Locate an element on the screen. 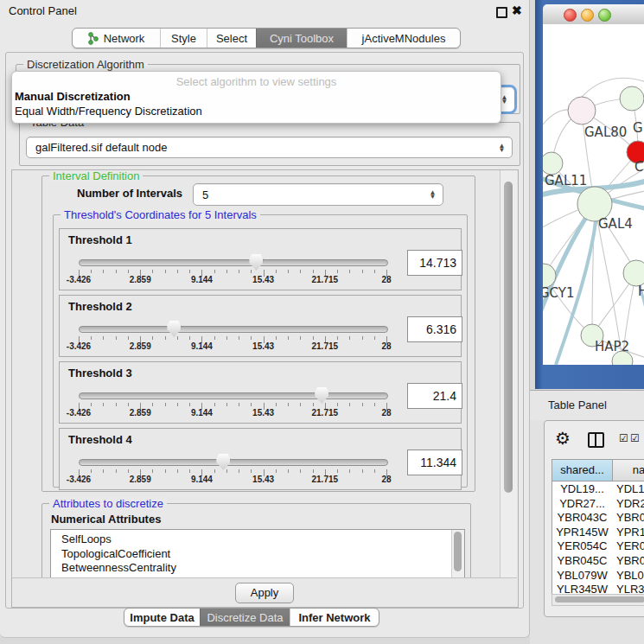 This screenshot has height=644, width=644. network-window-titlebar is located at coordinates (593, 15).